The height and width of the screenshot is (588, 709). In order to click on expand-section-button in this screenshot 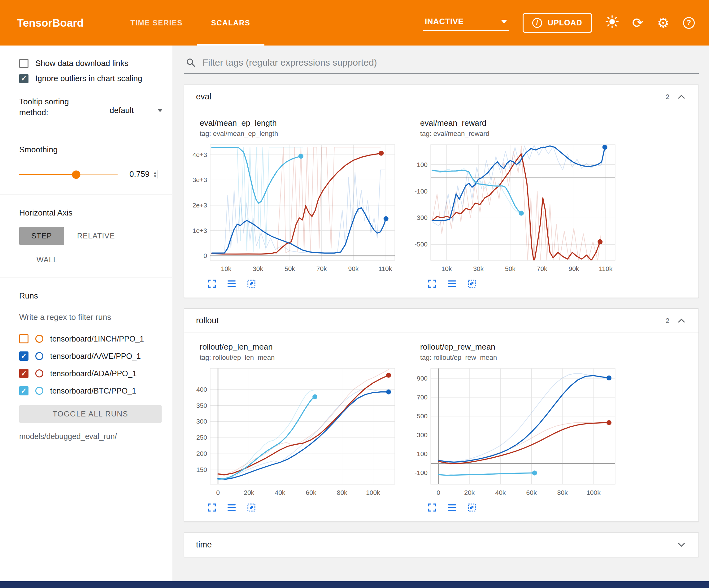, I will do `click(681, 544)`.